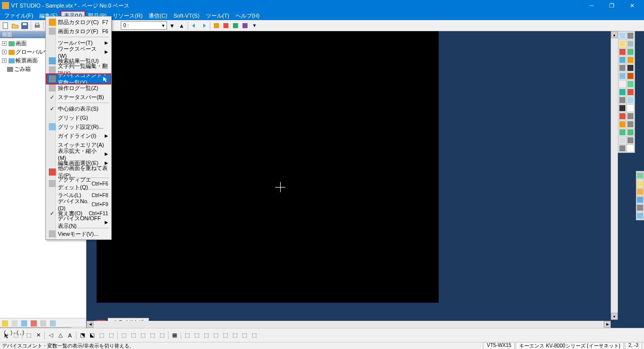 The width and height of the screenshot is (644, 349). Describe the element at coordinates (78, 118) in the screenshot. I see `menu-item-グリッド: グリッド(G)` at that location.